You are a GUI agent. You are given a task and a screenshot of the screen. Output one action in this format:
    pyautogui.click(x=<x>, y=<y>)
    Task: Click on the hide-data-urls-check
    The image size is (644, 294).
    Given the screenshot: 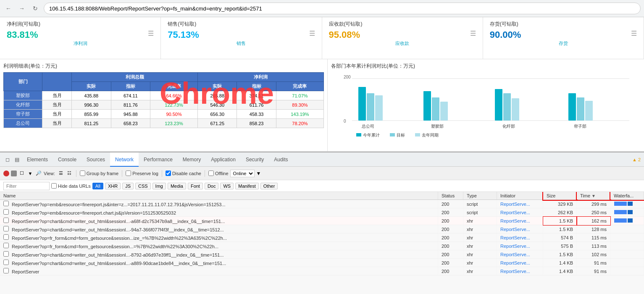 What is the action you would take?
    pyautogui.click(x=54, y=186)
    